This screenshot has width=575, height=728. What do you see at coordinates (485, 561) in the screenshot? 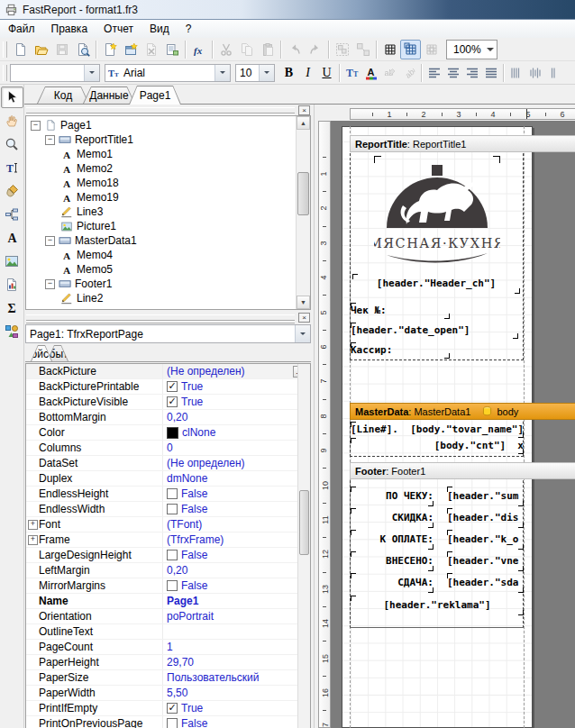
I see `footer-value-memo-3: [header."vne` at bounding box center [485, 561].